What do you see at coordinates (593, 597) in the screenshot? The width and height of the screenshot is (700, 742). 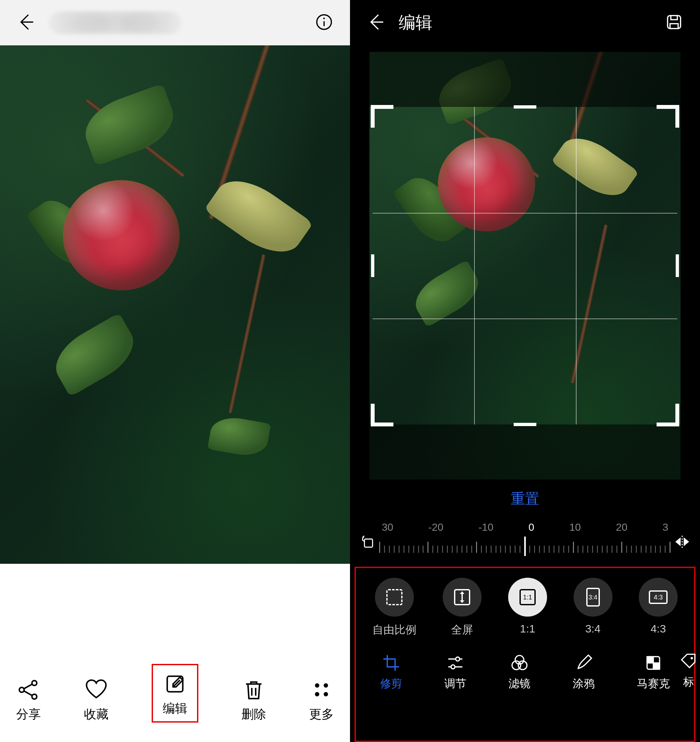 I see `ratio-circle: 3:4` at bounding box center [593, 597].